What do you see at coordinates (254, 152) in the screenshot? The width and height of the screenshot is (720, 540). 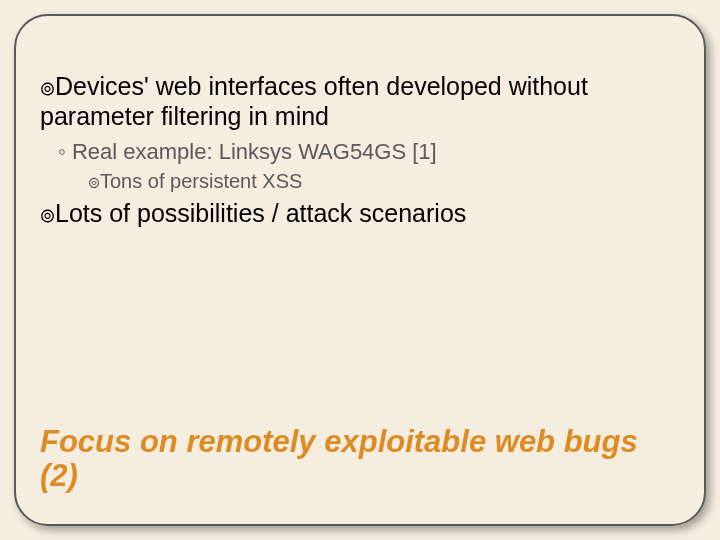 I see `bullet-text: Real example: Linksys WAG54GS [1]` at bounding box center [254, 152].